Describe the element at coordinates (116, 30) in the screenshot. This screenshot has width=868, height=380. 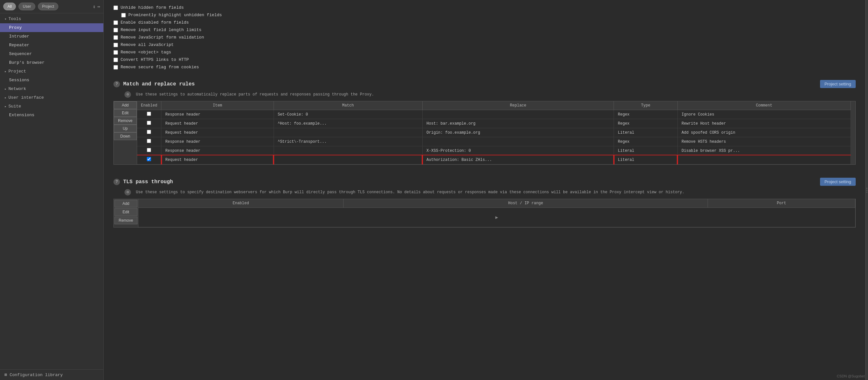
I see `checkbox-remove-length-input` at that location.